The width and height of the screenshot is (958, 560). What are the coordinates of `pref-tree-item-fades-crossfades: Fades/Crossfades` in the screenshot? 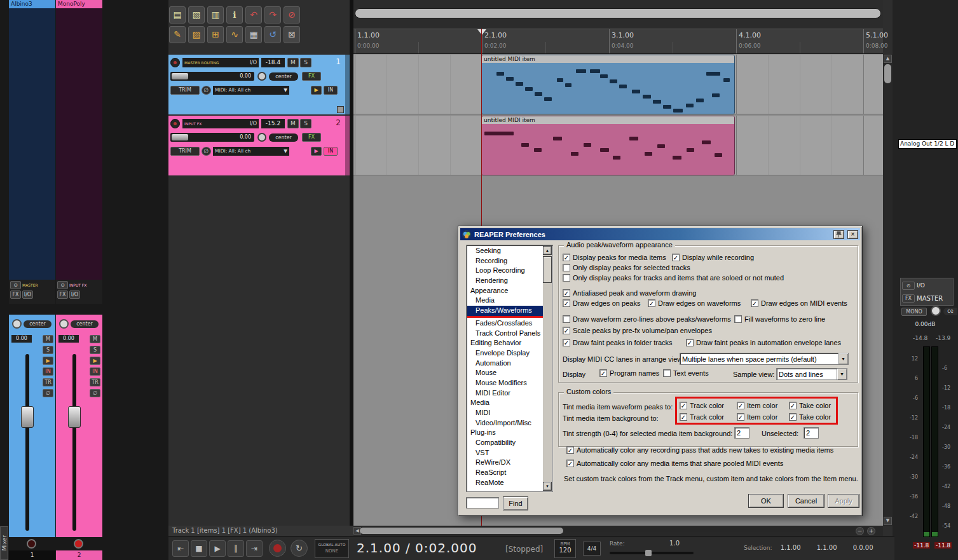 It's located at (505, 324).